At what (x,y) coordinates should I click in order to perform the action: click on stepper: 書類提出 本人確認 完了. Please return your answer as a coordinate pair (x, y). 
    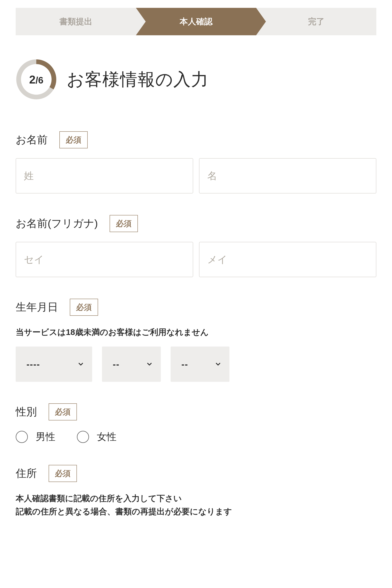
    Looking at the image, I should click on (196, 21).